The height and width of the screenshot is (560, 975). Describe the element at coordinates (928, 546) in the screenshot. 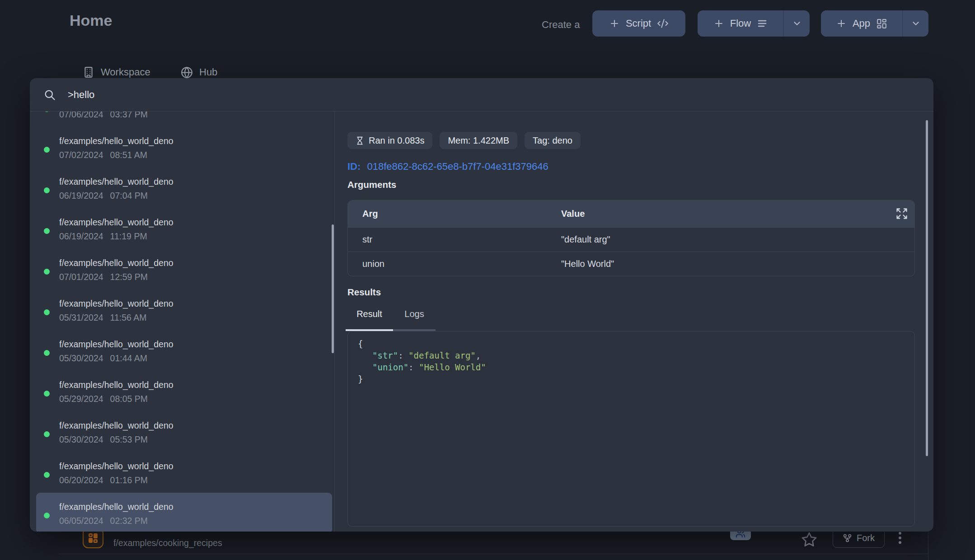

I see `content-edge-divider` at that location.